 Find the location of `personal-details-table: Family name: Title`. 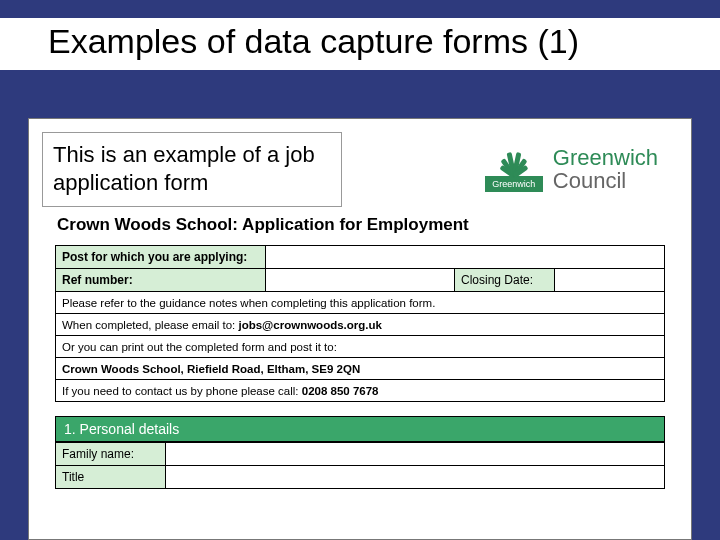

personal-details-table: Family name: Title is located at coordinates (360, 466).